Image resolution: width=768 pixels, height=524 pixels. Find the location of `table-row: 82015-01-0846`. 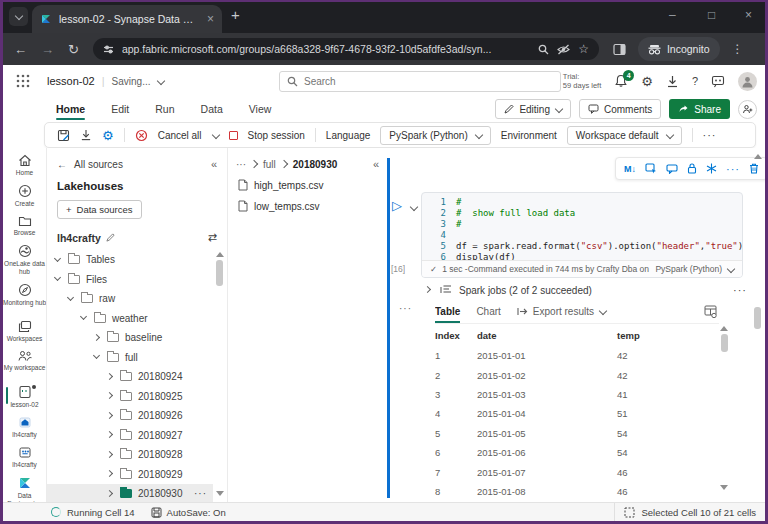

table-row: 82015-01-0846 is located at coordinates (577, 492).